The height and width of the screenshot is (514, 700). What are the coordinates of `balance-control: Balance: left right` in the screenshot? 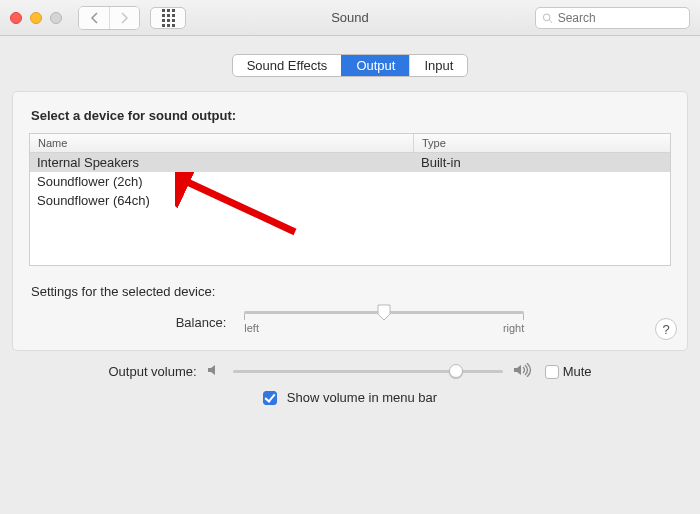 It's located at (350, 322).